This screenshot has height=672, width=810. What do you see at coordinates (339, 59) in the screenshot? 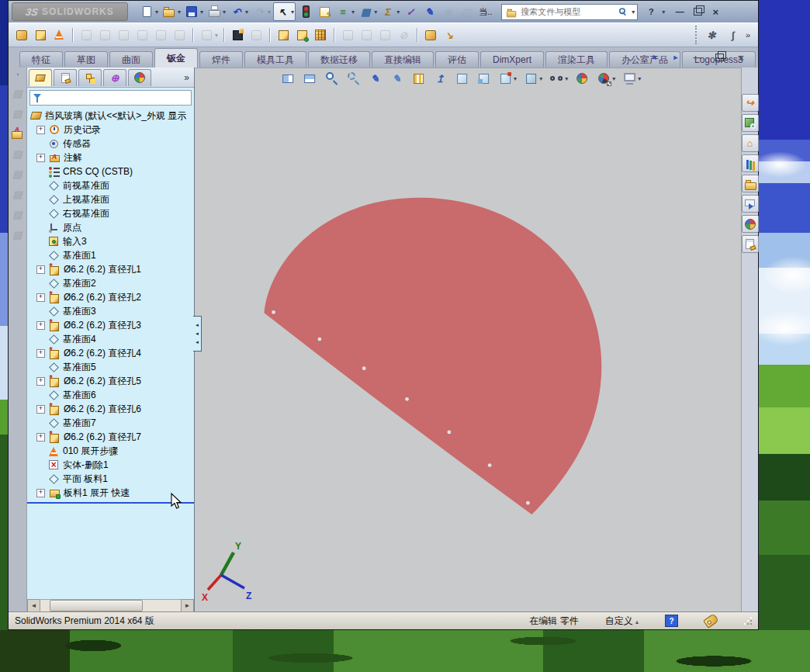
I see `tab-数据迁移: 数据迁移` at bounding box center [339, 59].